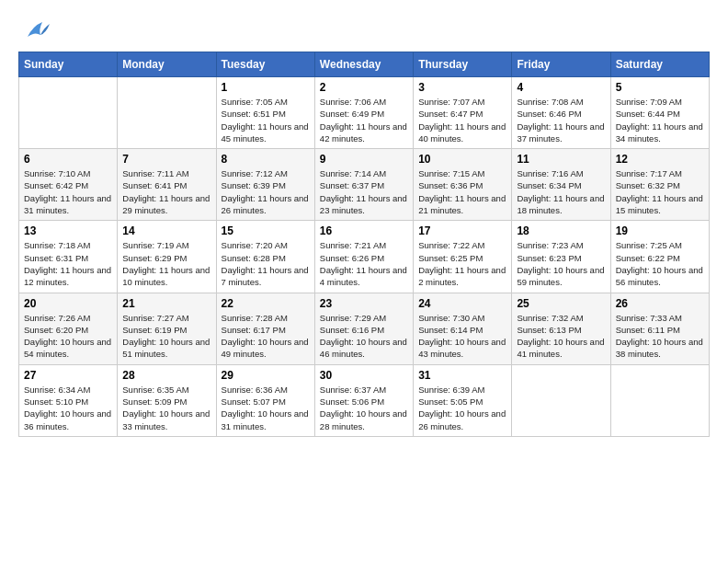  I want to click on day-info: Sunrise: 7:28 AMSunset: 6:17 PMDaylight:…, so click(266, 337).